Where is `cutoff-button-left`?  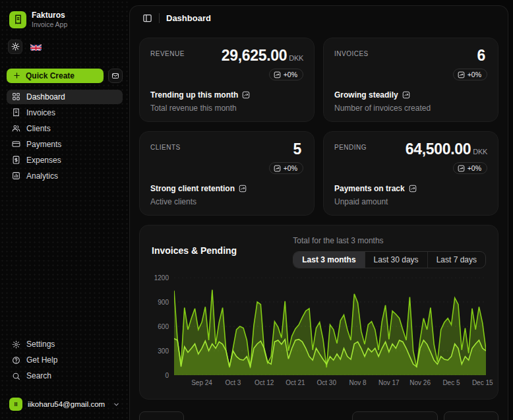
cutoff-button-left is located at coordinates (162, 415).